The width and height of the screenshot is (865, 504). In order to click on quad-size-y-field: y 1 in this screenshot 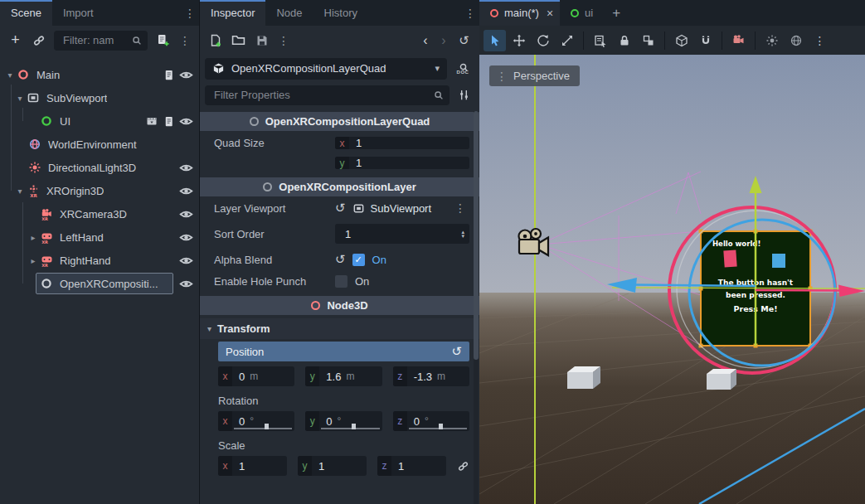, I will do `click(402, 162)`.